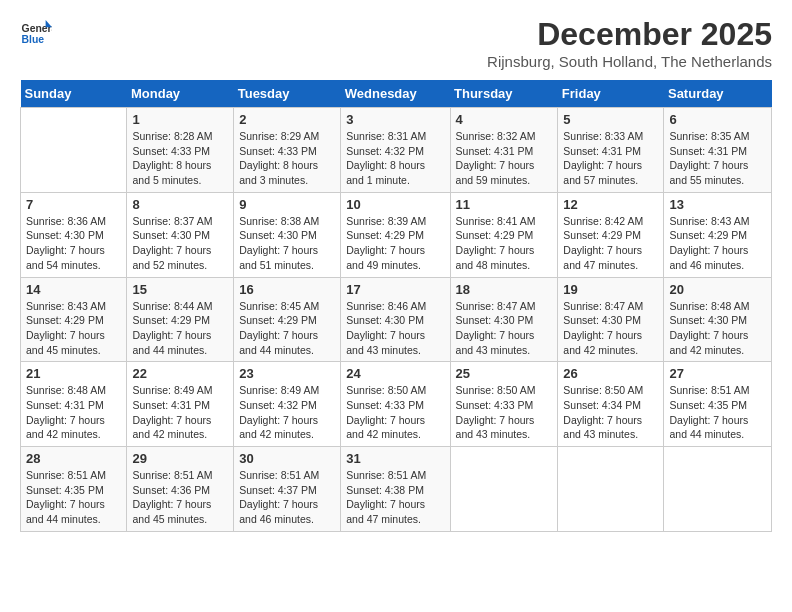  I want to click on calendar-cell: 2Sunrise: 8:29 AM Sunset: 4:33 PM Daylig…, so click(288, 150).